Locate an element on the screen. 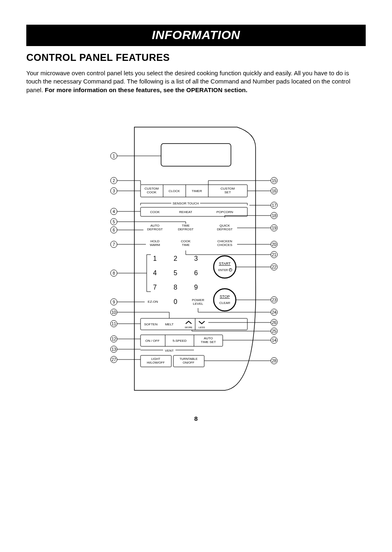  svg-text: 7 is located at coordinates (114, 244).